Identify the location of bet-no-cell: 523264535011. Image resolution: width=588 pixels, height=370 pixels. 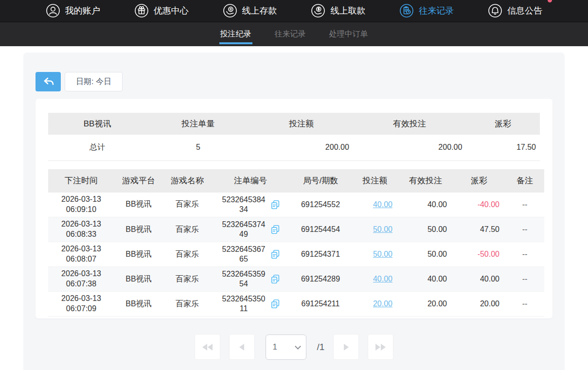
(250, 304).